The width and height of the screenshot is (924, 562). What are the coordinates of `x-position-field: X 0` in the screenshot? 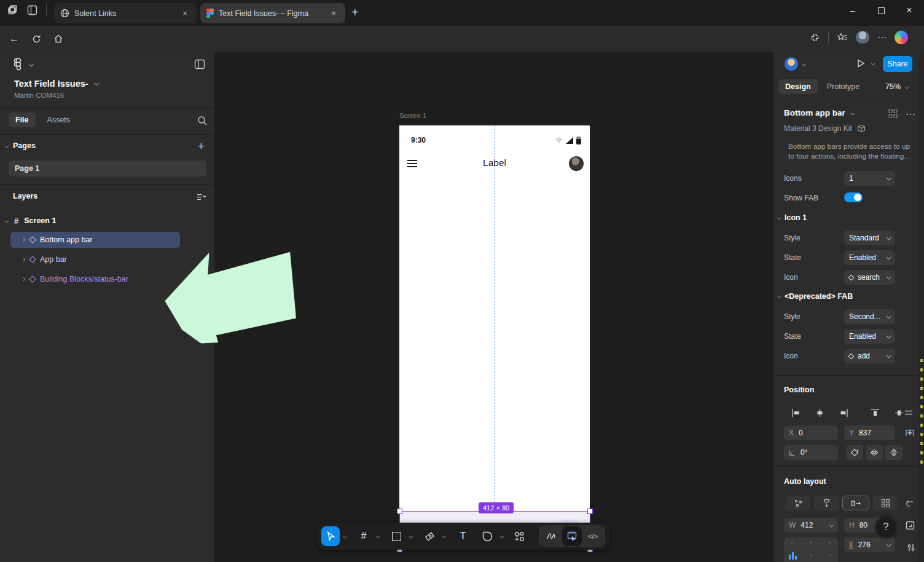 It's located at (811, 433).